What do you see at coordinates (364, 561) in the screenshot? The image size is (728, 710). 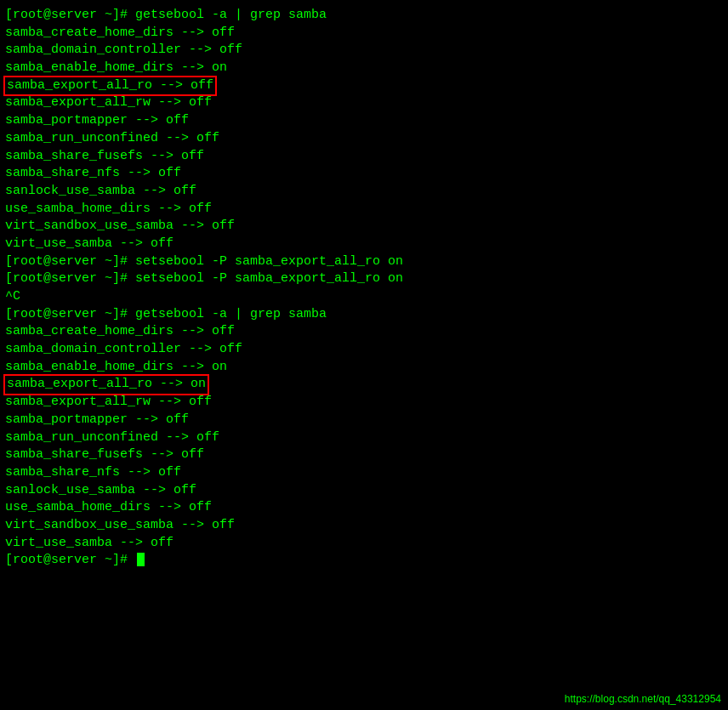 I see `terminal-line: [root@server ~]#` at bounding box center [364, 561].